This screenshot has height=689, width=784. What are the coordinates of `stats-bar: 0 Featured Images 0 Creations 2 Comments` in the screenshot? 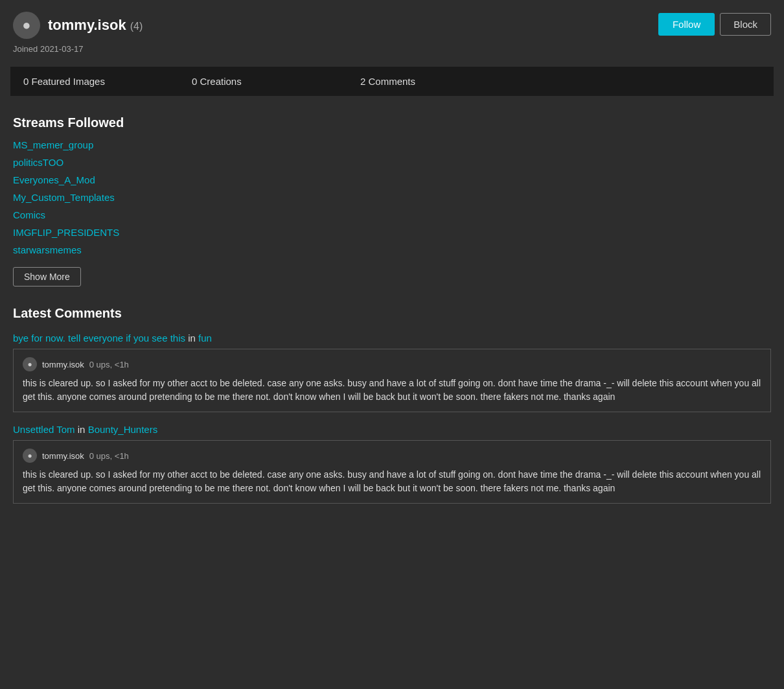 It's located at (392, 82).